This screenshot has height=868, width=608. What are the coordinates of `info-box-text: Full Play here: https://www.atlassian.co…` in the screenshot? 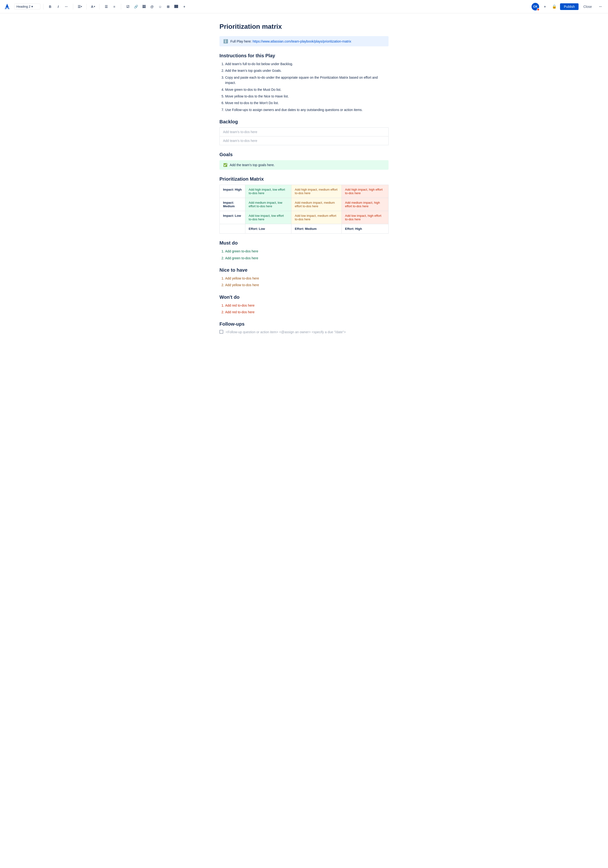 It's located at (291, 41).